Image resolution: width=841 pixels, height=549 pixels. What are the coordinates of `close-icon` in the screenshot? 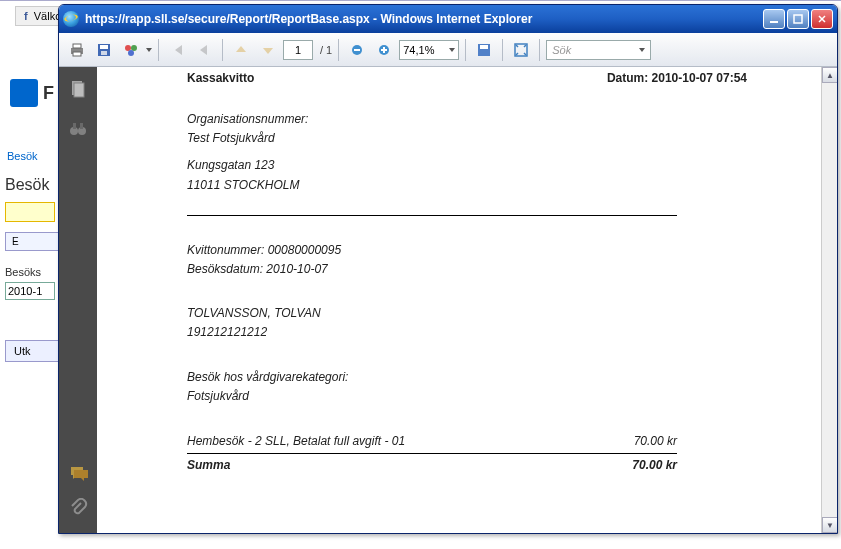 It's located at (822, 19).